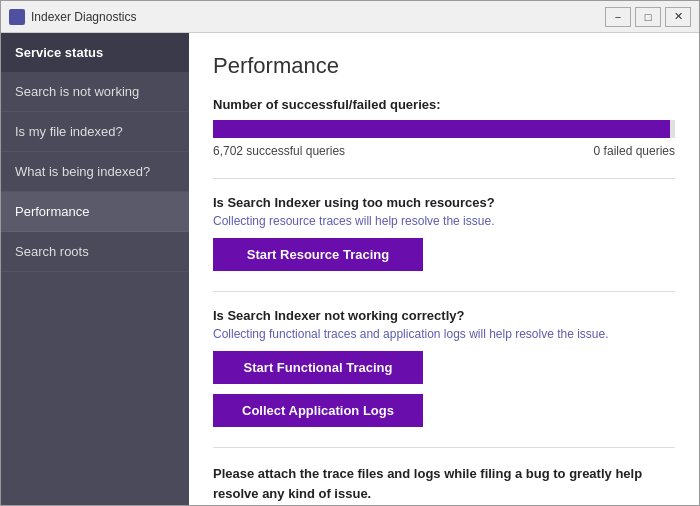 This screenshot has height=506, width=700. Describe the element at coordinates (444, 233) in the screenshot. I see `resource-section: Is Search Indexer using too much resourc…` at that location.